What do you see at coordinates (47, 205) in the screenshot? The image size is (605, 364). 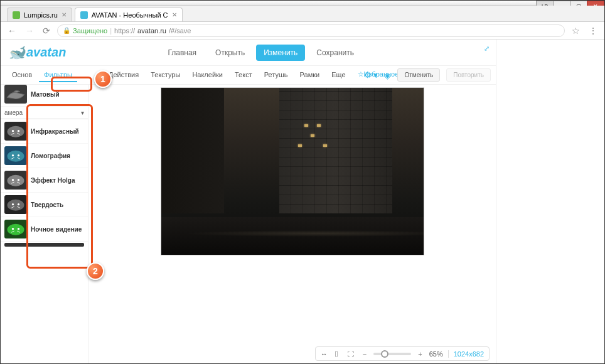 I see `filter-label: Твердость` at bounding box center [47, 205].